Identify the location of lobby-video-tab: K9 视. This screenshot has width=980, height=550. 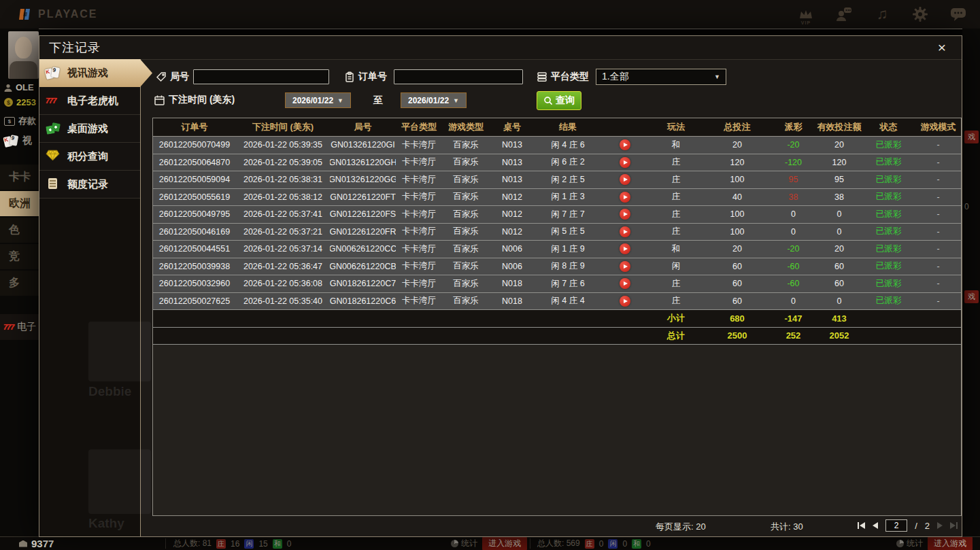
(18, 141).